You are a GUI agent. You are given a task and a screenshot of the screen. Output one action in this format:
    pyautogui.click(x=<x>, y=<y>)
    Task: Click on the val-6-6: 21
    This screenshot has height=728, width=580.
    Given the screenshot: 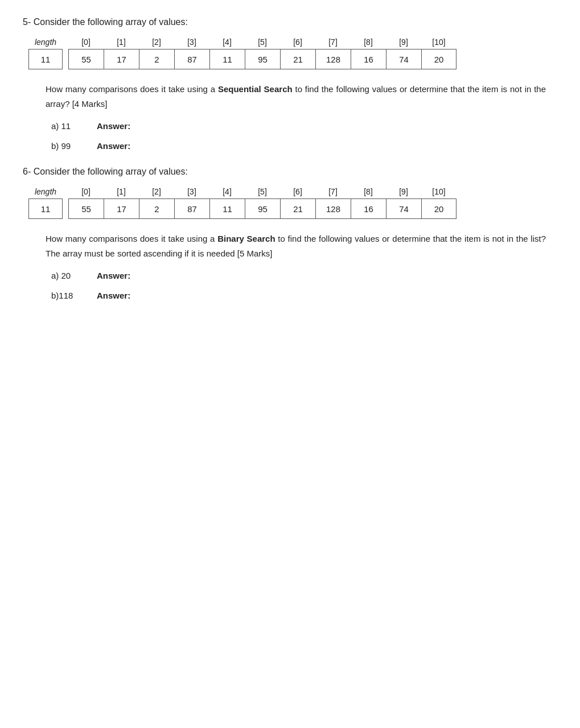 What is the action you would take?
    pyautogui.click(x=298, y=209)
    